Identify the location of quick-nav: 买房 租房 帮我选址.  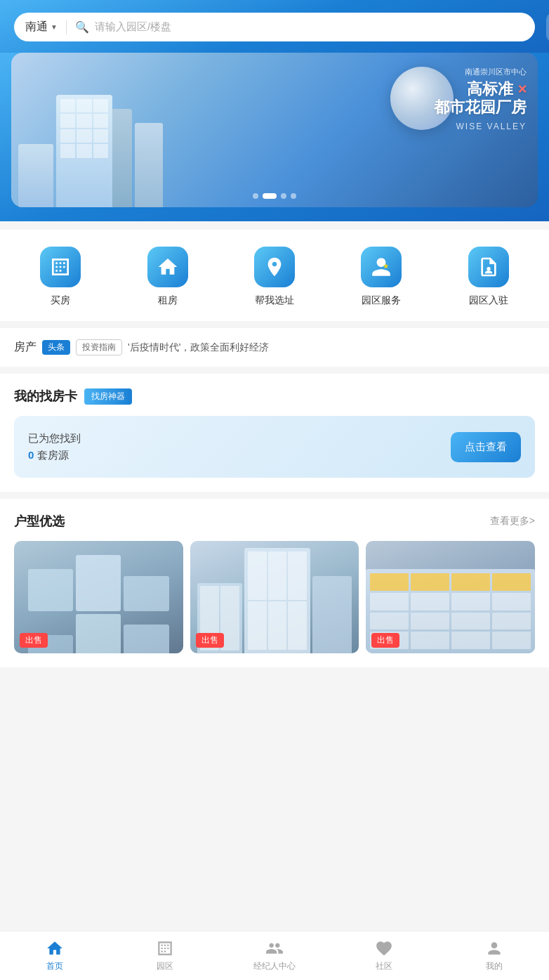
(274, 275).